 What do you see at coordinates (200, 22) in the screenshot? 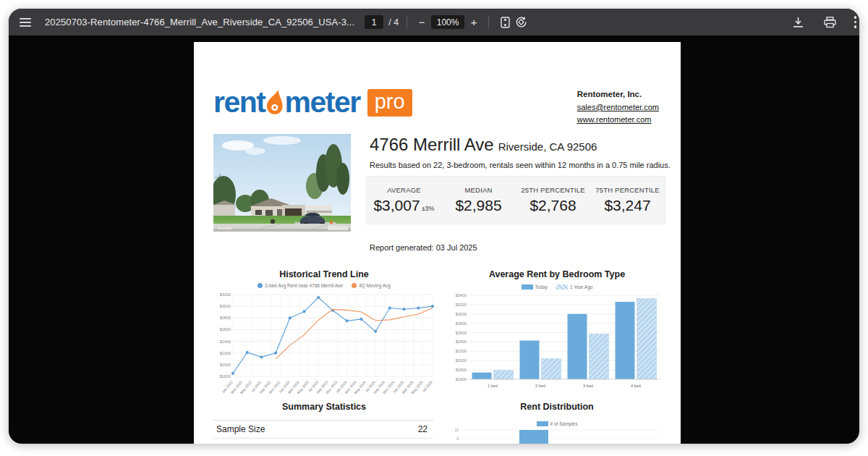
I see `document-filename: 20250703-Rentometer-4766_Merrill_Ave_Riv…` at bounding box center [200, 22].